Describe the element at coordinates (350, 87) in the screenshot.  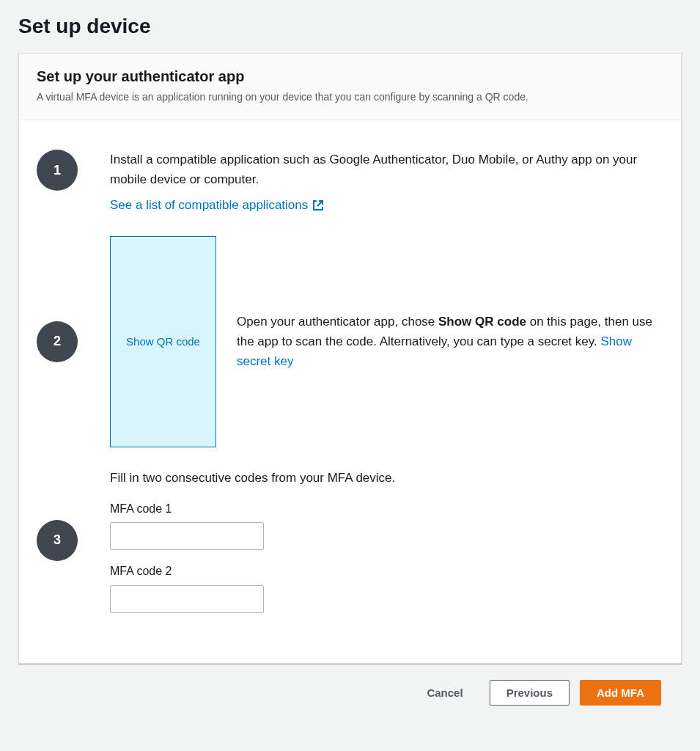
I see `card-header: Set up your authenticator app A virtual …` at that location.